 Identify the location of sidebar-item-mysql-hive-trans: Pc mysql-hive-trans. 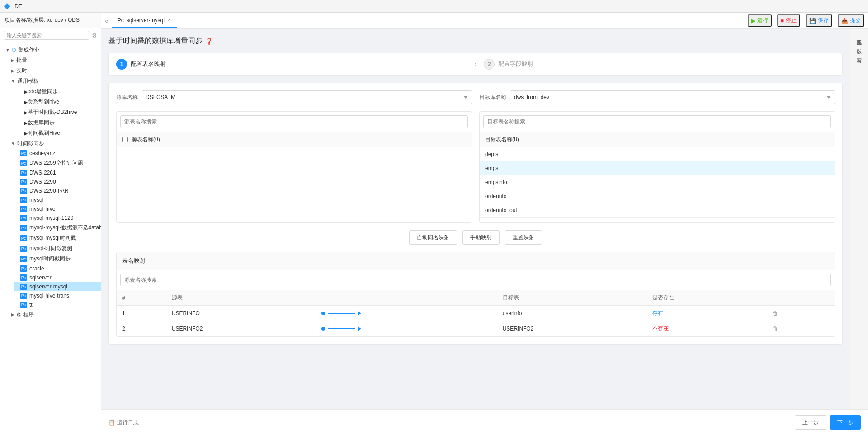
(58, 296).